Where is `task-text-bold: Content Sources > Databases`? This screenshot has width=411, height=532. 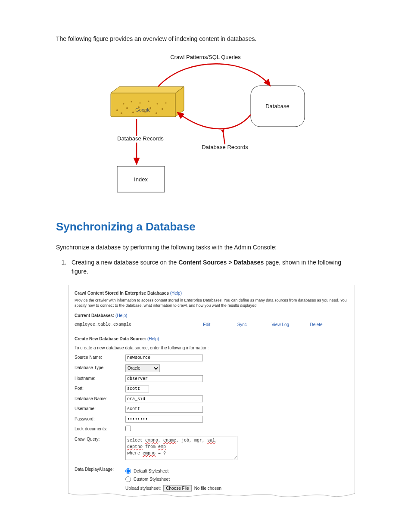
task-text-bold: Content Sources > Databases is located at coordinates (221, 262).